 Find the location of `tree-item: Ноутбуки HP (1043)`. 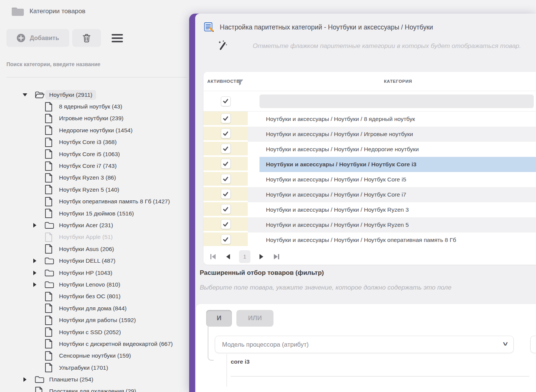

tree-item: Ноутбуки HP (1043) is located at coordinates (95, 273).